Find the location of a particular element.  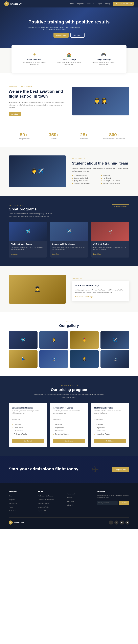

cta-title: Start your admissions flight today is located at coordinates (43, 469).